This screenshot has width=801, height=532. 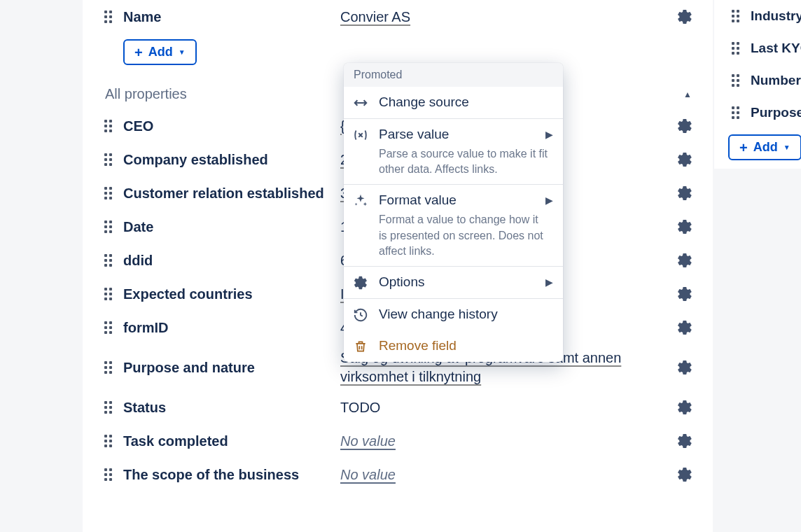 I want to click on field-label: Date, so click(x=232, y=227).